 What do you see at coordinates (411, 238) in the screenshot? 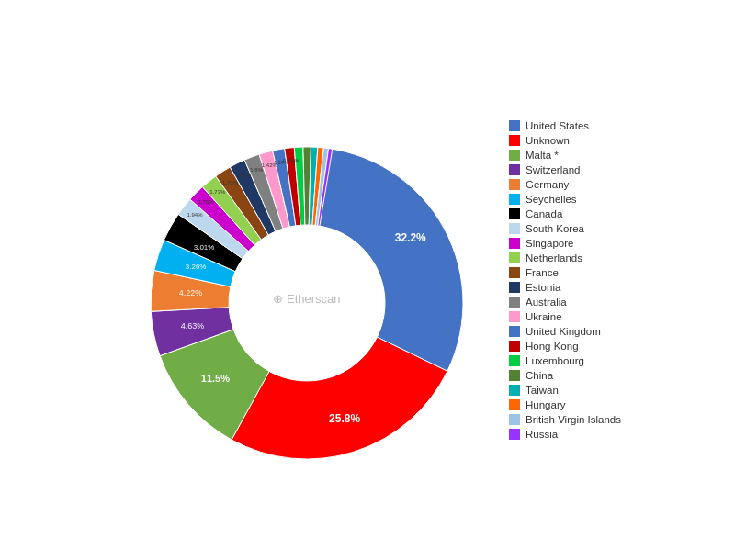
I see `segment-label: 32.2%` at bounding box center [411, 238].